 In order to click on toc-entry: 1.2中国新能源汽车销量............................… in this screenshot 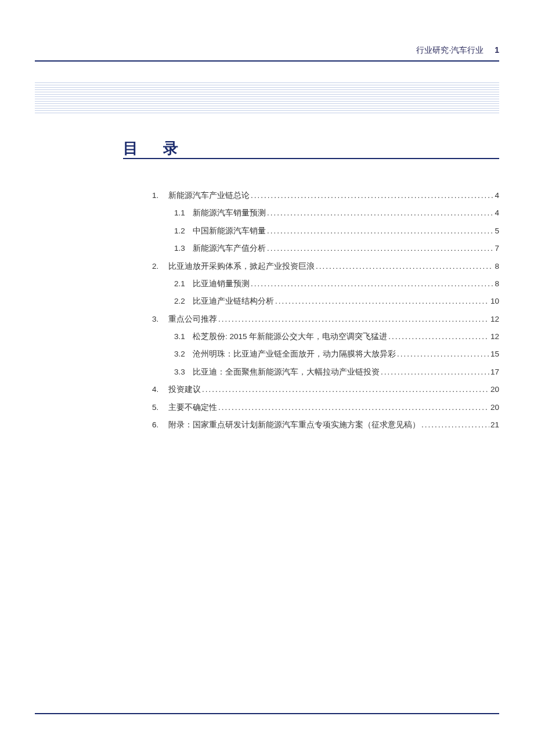, I will do `click(326, 231)`.